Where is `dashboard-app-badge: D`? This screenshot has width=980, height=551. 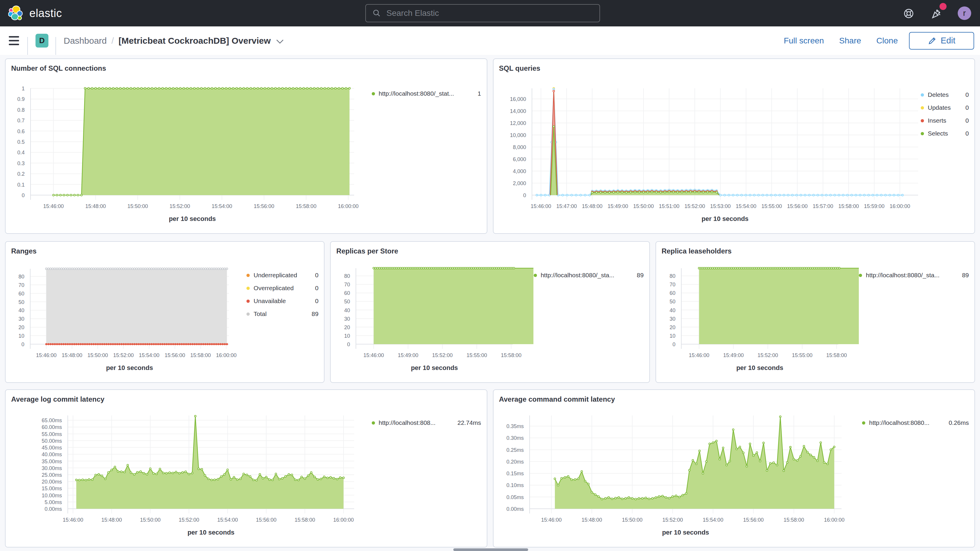
dashboard-app-badge: D is located at coordinates (42, 41).